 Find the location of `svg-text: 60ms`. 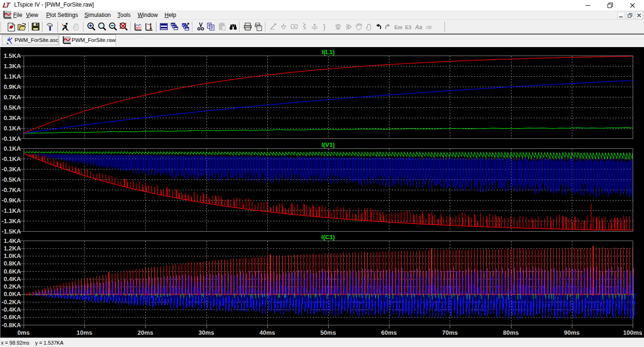

svg-text: 60ms is located at coordinates (389, 332).